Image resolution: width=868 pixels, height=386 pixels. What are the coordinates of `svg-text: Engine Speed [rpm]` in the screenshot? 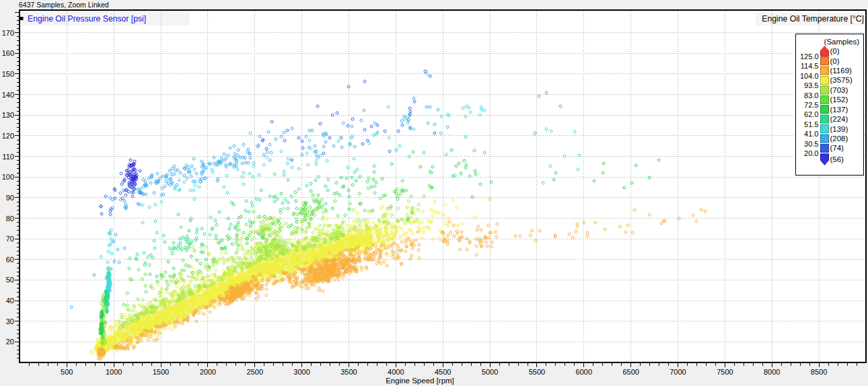 It's located at (420, 381).